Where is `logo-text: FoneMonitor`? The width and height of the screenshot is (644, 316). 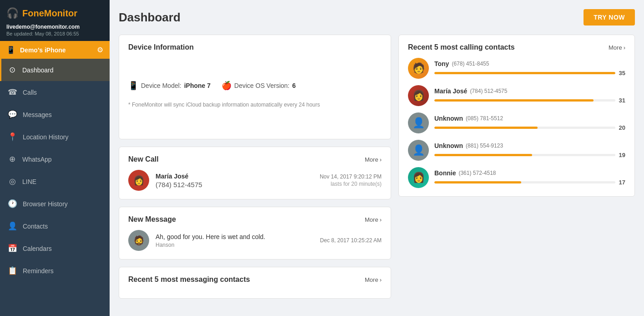 logo-text: FoneMonitor is located at coordinates (50, 14).